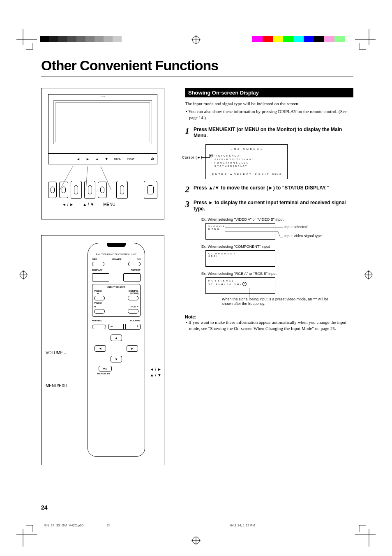  What do you see at coordinates (311, 236) in the screenshot?
I see `ex1-callout2: Input Video signal type` at bounding box center [311, 236].